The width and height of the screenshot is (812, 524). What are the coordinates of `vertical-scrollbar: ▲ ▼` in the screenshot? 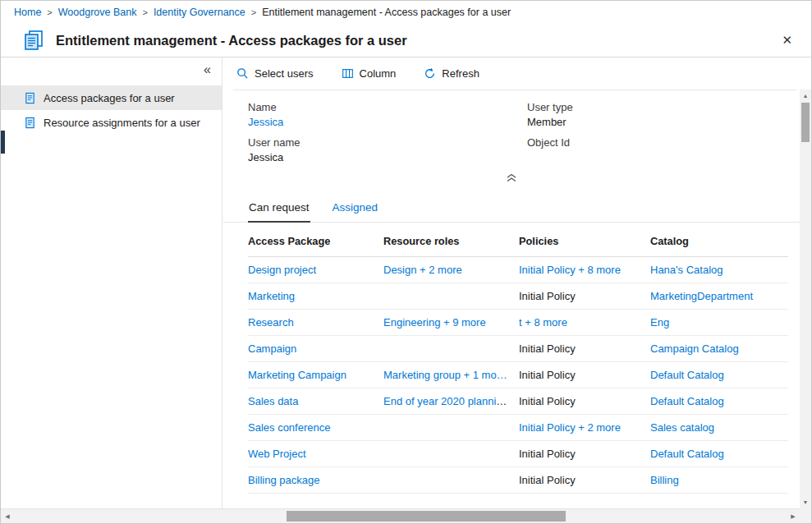 It's located at (805, 299).